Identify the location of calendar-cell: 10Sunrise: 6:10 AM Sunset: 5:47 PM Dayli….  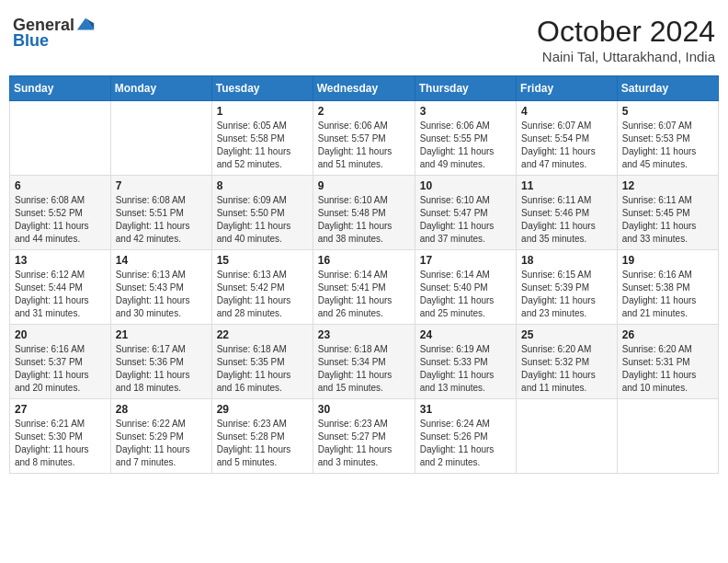
(465, 213).